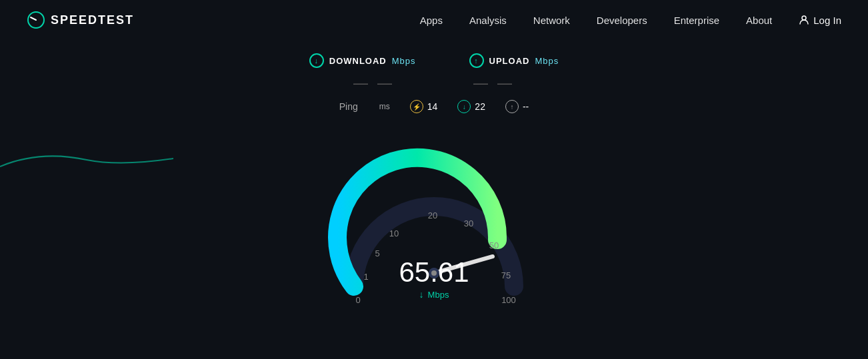  I want to click on svg-text: 30, so click(469, 224).